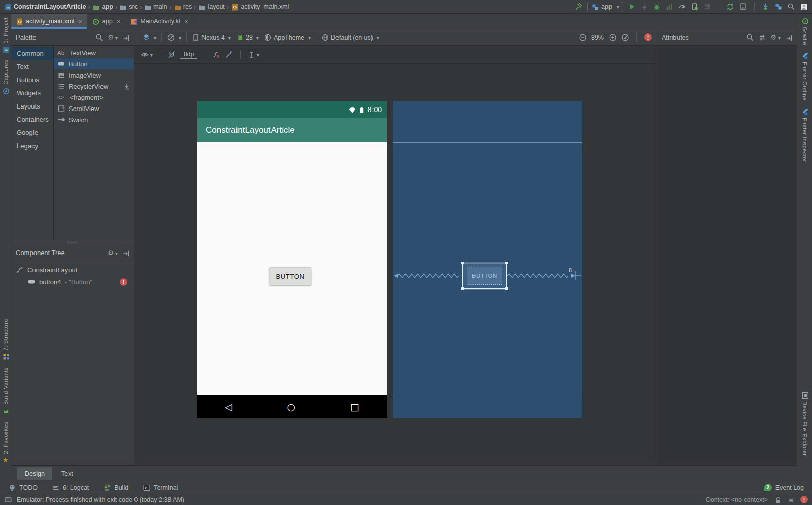  What do you see at coordinates (174, 38) in the screenshot?
I see `orientation-select` at bounding box center [174, 38].